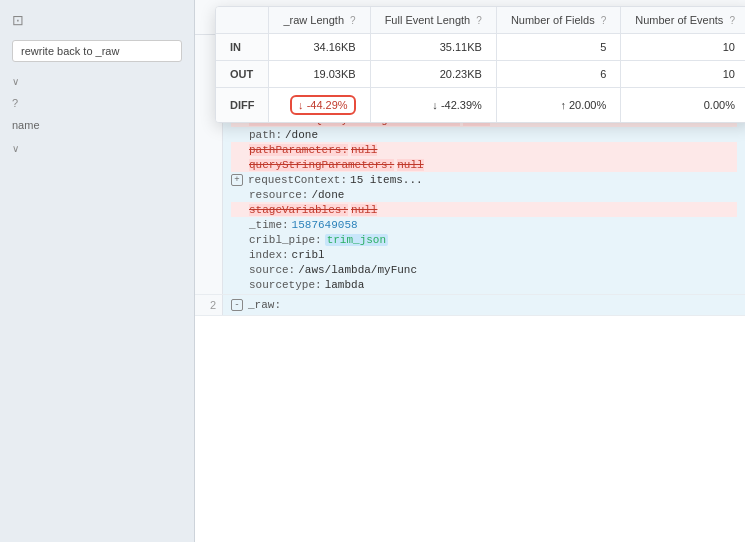  I want to click on question-icon-area: ?, so click(97, 103).